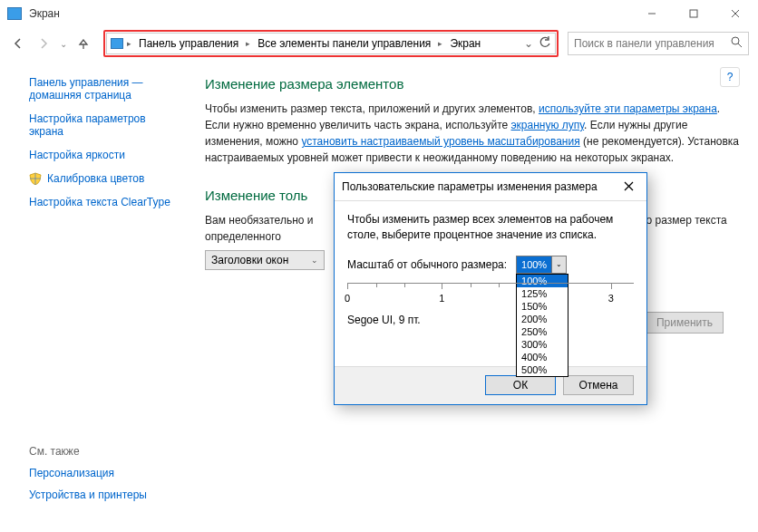 The width and height of the screenshot is (758, 532). I want to click on breadcrumb-control-panel: Панель управления, so click(189, 44).